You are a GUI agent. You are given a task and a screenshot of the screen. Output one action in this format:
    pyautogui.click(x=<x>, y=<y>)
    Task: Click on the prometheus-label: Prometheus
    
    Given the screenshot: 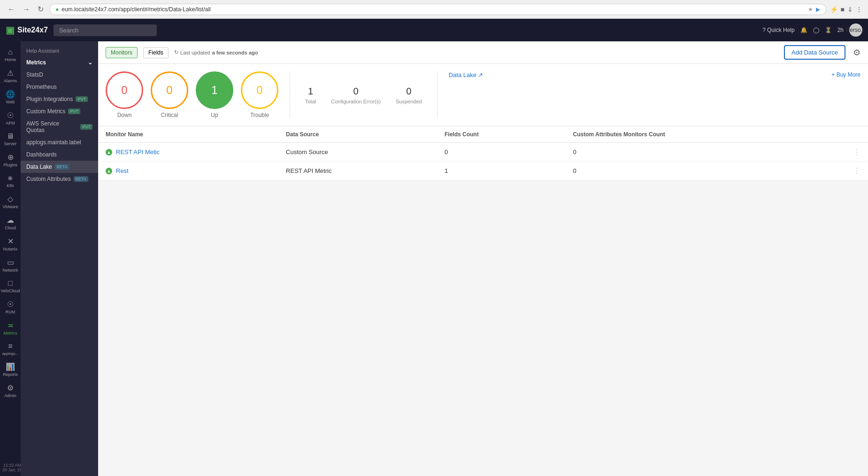 What is the action you would take?
    pyautogui.click(x=41, y=87)
    